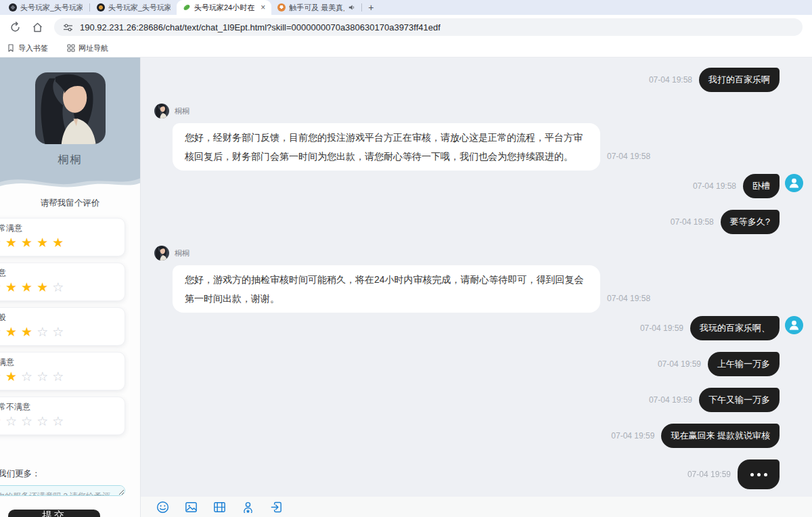 The height and width of the screenshot is (517, 812). What do you see at coordinates (276, 508) in the screenshot?
I see `exit-icon` at bounding box center [276, 508].